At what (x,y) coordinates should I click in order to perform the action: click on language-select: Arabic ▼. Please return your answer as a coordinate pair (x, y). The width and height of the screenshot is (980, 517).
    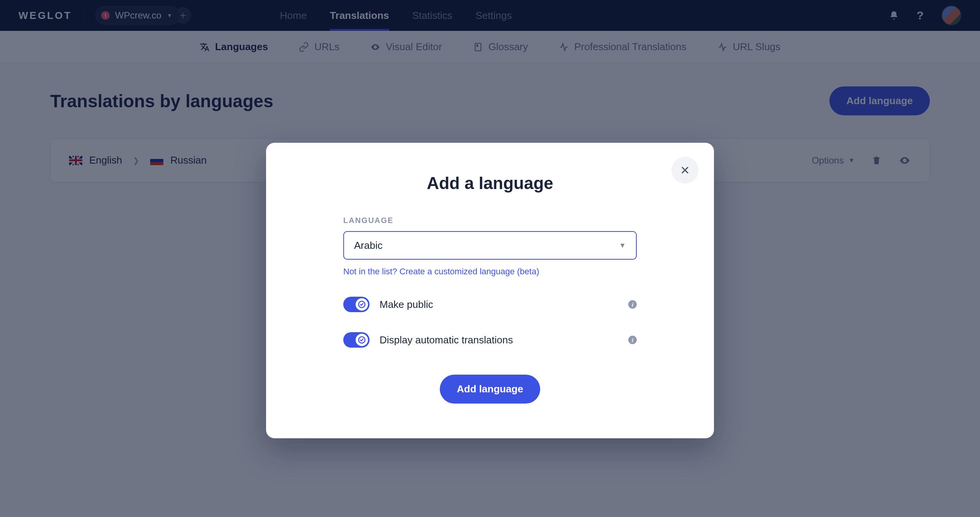
    Looking at the image, I should click on (490, 245).